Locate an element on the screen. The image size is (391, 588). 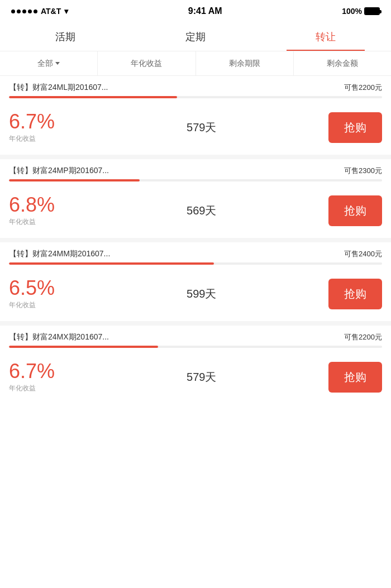
progress-track-24mx is located at coordinates (196, 347).